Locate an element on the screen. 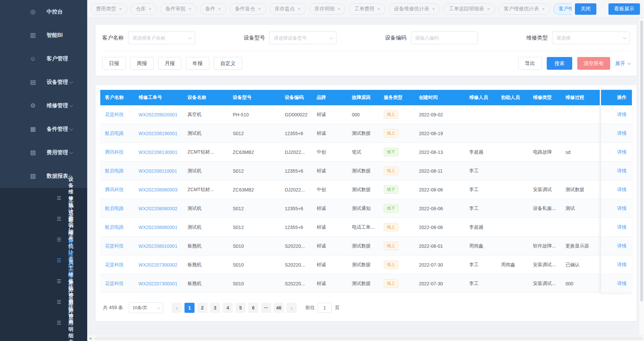  prev-page-button: ‹ is located at coordinates (177, 308).